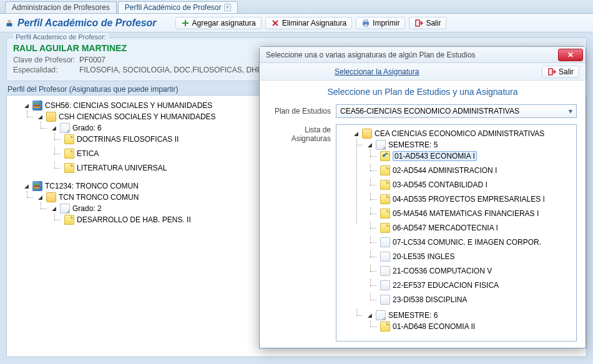 The width and height of the screenshot is (593, 364). What do you see at coordinates (76, 209) in the screenshot?
I see `tree-grade-2: ◢ Grado: 2` at bounding box center [76, 209].